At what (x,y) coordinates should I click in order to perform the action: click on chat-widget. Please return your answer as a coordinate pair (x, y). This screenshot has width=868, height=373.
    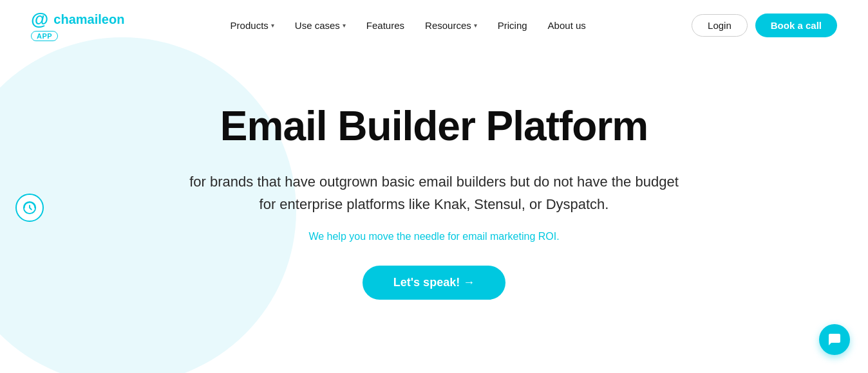
    Looking at the image, I should click on (835, 340).